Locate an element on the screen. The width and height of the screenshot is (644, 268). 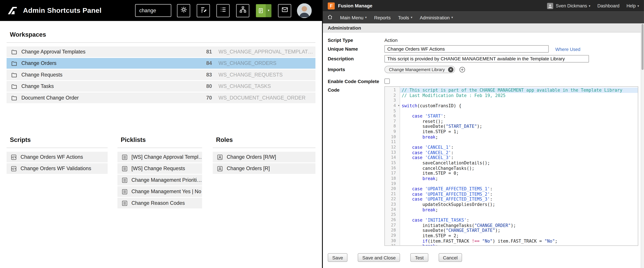
nav-administration: Administration▾ is located at coordinates (436, 18).